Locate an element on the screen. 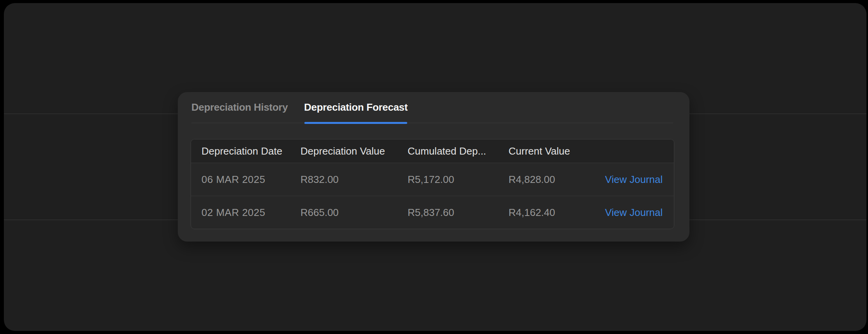 This screenshot has width=868, height=334. active-tab-indicator is located at coordinates (356, 123).